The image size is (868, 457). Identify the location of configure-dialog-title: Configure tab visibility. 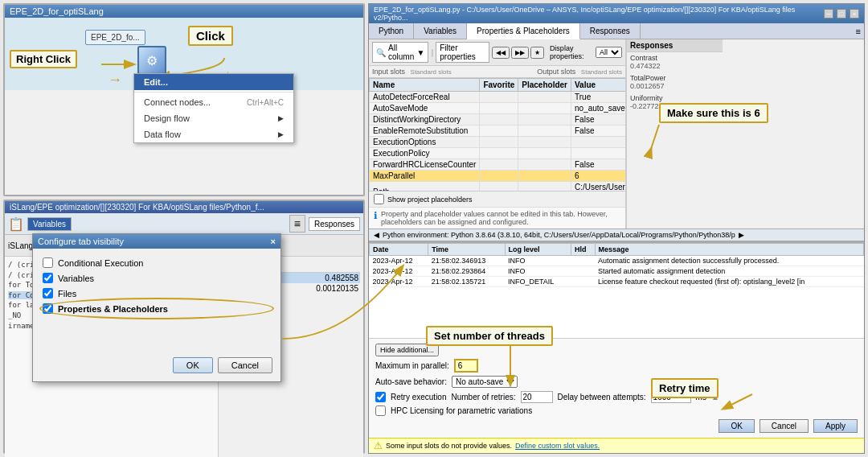
(80, 241).